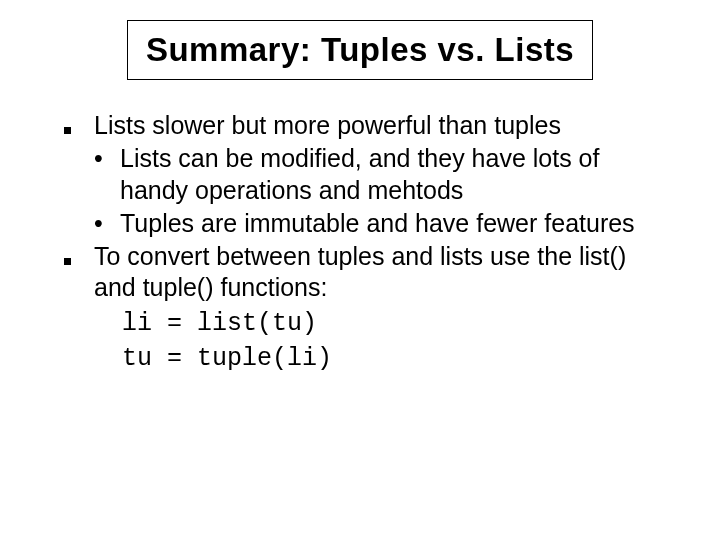  I want to click on slide-title: Summary: Tuples vs. Lists, so click(360, 50).